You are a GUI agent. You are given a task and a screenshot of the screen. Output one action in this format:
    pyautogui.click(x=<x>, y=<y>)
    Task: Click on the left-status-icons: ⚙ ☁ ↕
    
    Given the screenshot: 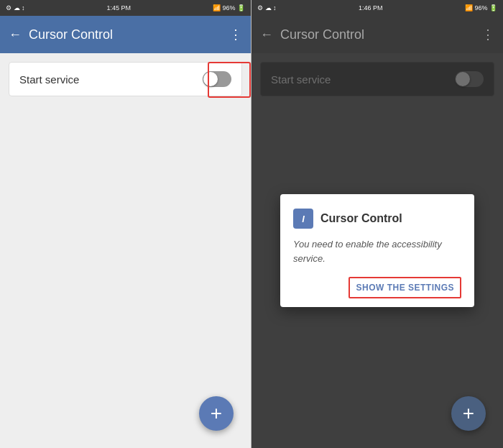 What is the action you would take?
    pyautogui.click(x=16, y=8)
    